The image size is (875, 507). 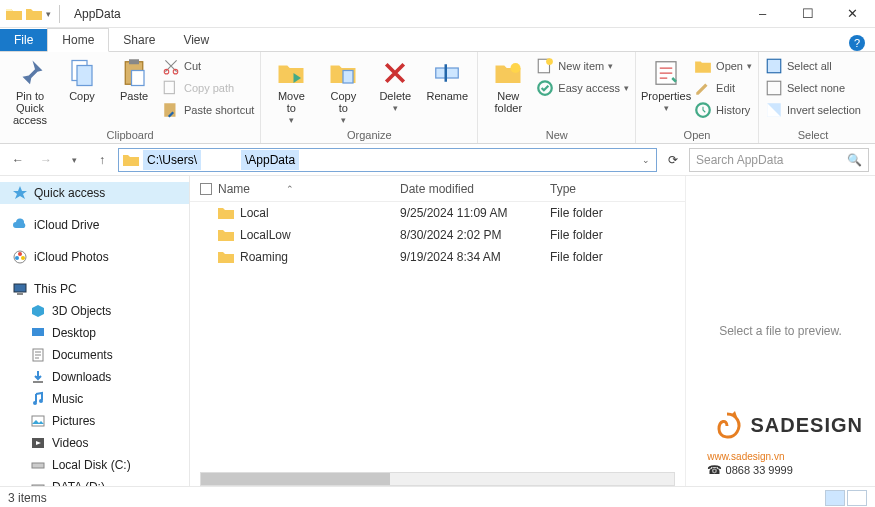 What do you see at coordinates (762, 14) in the screenshot?
I see `minimize-button: –` at bounding box center [762, 14].